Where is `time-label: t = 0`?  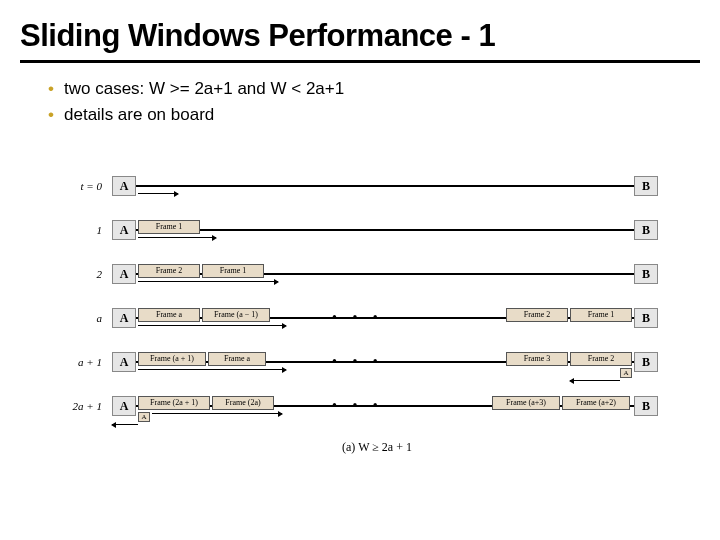 time-label: t = 0 is located at coordinates (77, 186).